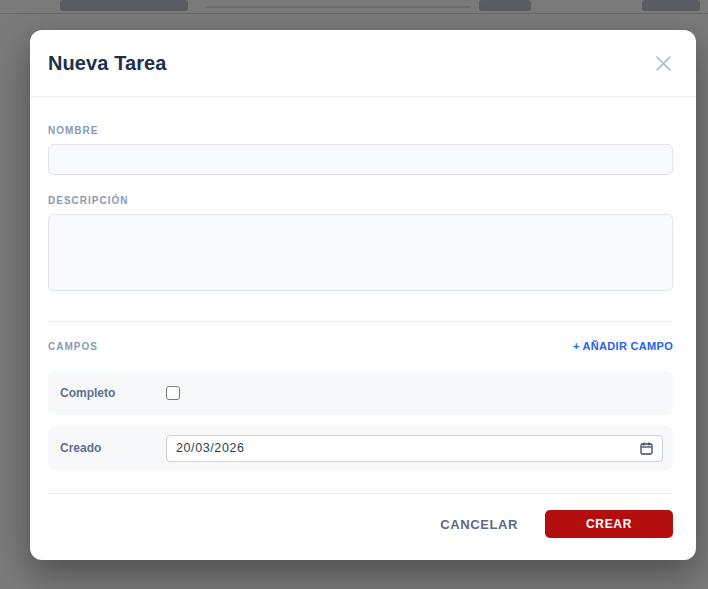 This screenshot has height=589, width=708. I want to click on field-row-label: Creado, so click(113, 448).